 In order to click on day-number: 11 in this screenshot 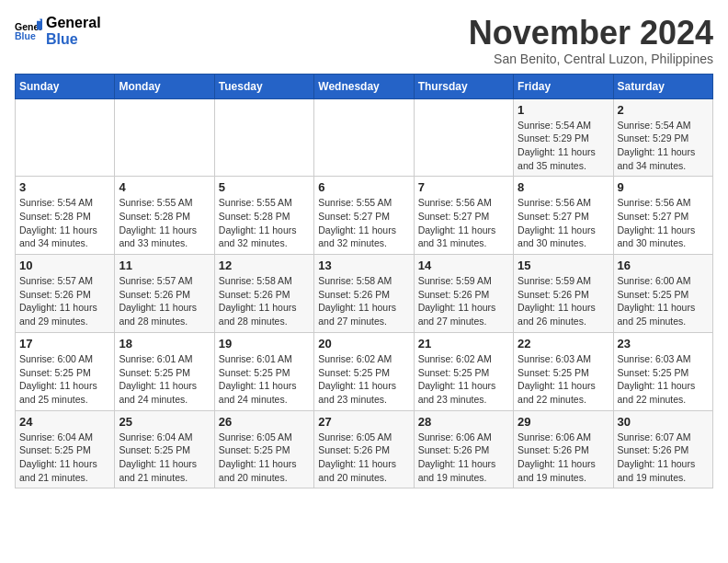, I will do `click(164, 265)`.